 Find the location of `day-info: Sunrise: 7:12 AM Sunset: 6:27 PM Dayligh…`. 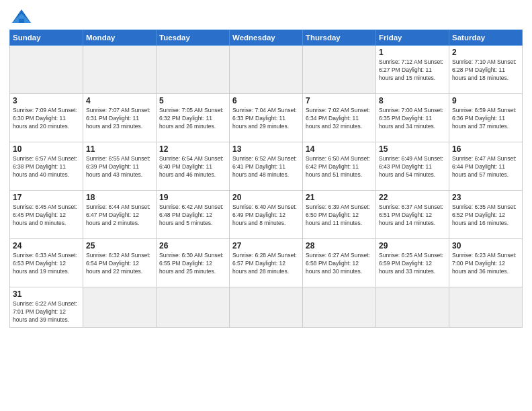

day-info: Sunrise: 7:12 AM Sunset: 6:27 PM Dayligh… is located at coordinates (412, 71).